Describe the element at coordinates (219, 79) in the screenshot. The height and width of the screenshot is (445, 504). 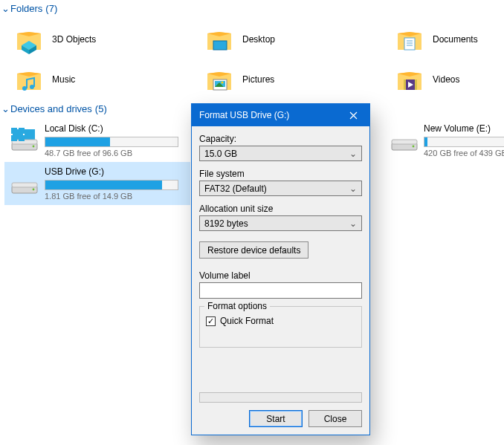
I see `pictures-folder-icon` at that location.